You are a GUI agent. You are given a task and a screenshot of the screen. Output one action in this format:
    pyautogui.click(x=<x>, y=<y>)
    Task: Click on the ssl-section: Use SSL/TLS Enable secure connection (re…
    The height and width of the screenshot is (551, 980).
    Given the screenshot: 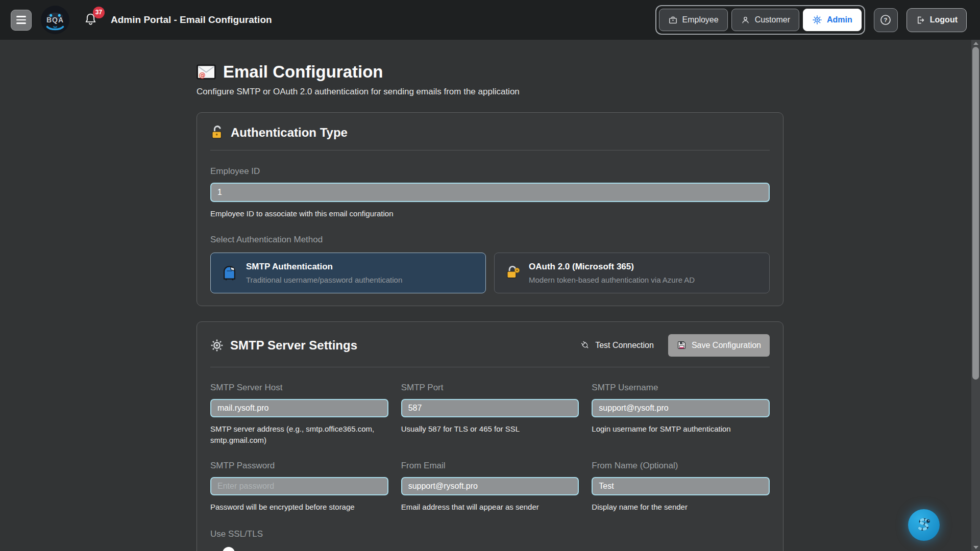 What is the action you would take?
    pyautogui.click(x=490, y=540)
    